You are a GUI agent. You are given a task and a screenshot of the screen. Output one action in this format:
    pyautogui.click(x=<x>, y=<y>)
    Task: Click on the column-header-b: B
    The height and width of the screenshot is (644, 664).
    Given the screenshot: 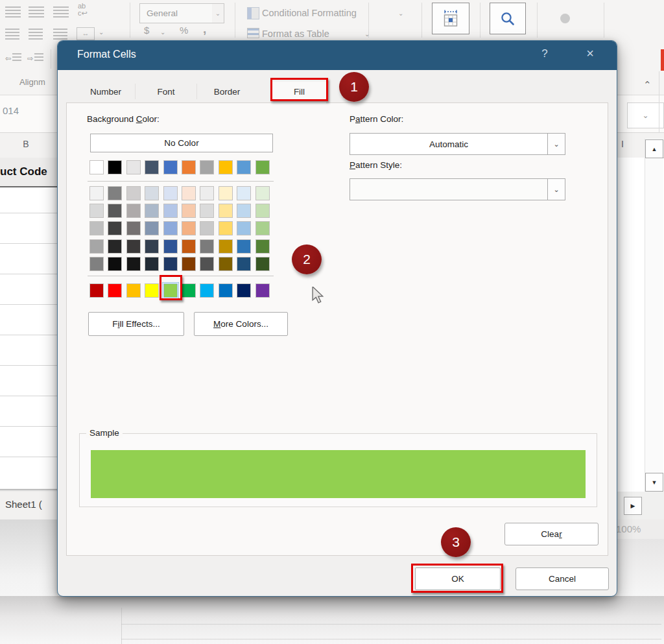 What is the action you would take?
    pyautogui.click(x=26, y=144)
    